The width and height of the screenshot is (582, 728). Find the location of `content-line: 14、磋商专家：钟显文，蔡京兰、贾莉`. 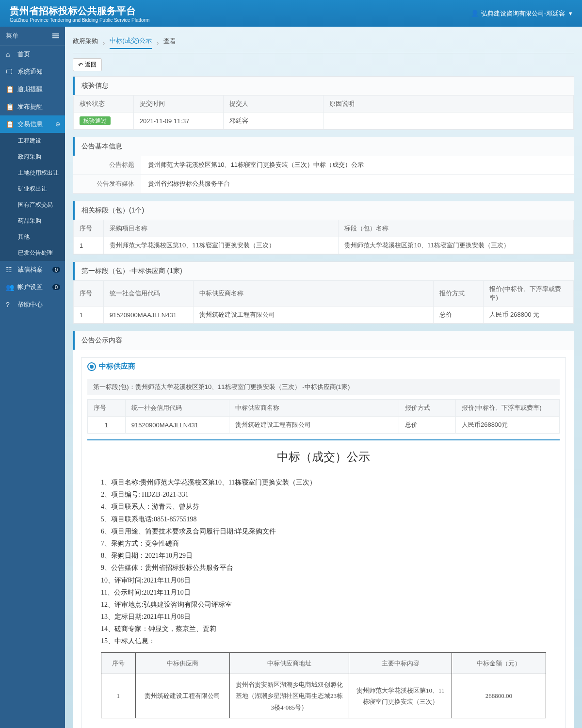

content-line: 14、磋商专家：钟显文，蔡京兰、贾莉 is located at coordinates (323, 629).